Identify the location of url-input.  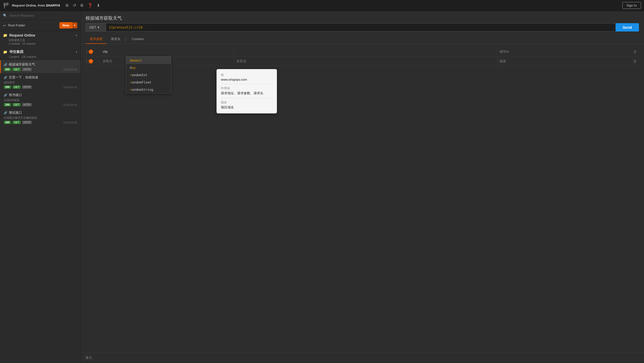
(361, 27).